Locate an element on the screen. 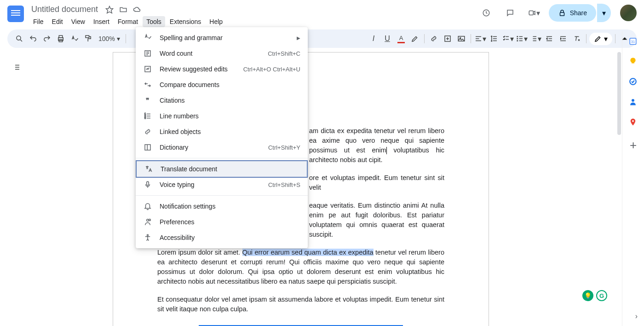  menu-file: File is located at coordinates (39, 22).